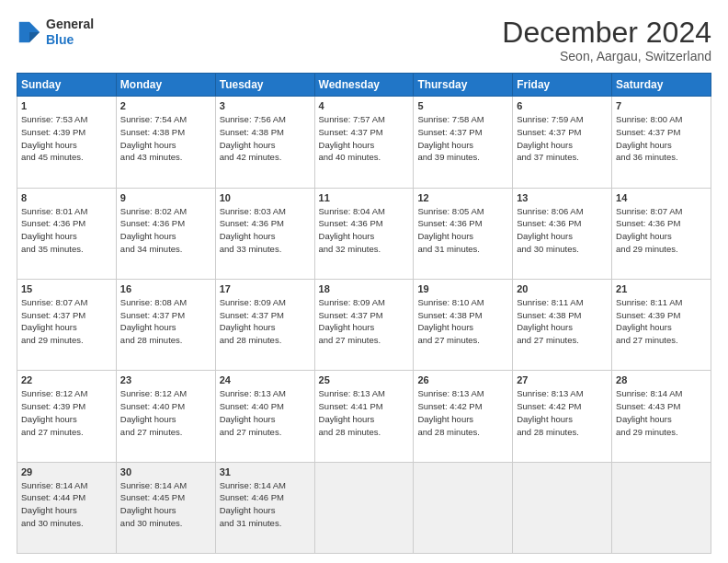  I want to click on calendar-cell: 27Sunrise: 8:13 AMSunset: 4:42 PMDayligh…, so click(563, 416).